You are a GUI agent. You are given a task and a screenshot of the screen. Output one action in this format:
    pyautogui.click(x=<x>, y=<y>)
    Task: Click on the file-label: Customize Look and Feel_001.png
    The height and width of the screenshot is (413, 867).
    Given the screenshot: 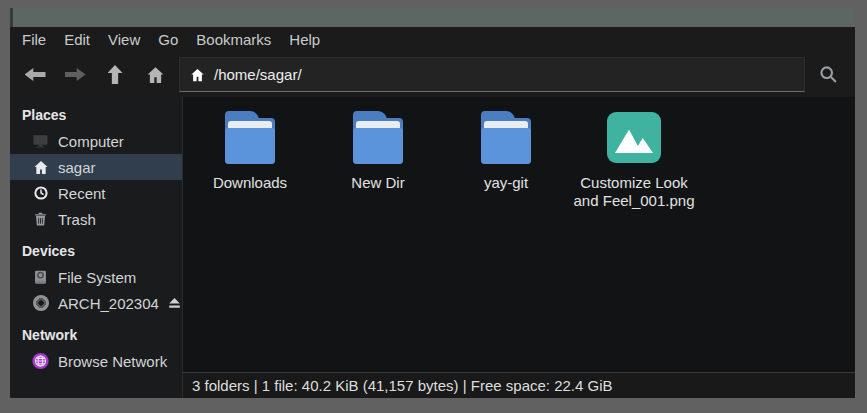 What is the action you would take?
    pyautogui.click(x=634, y=192)
    